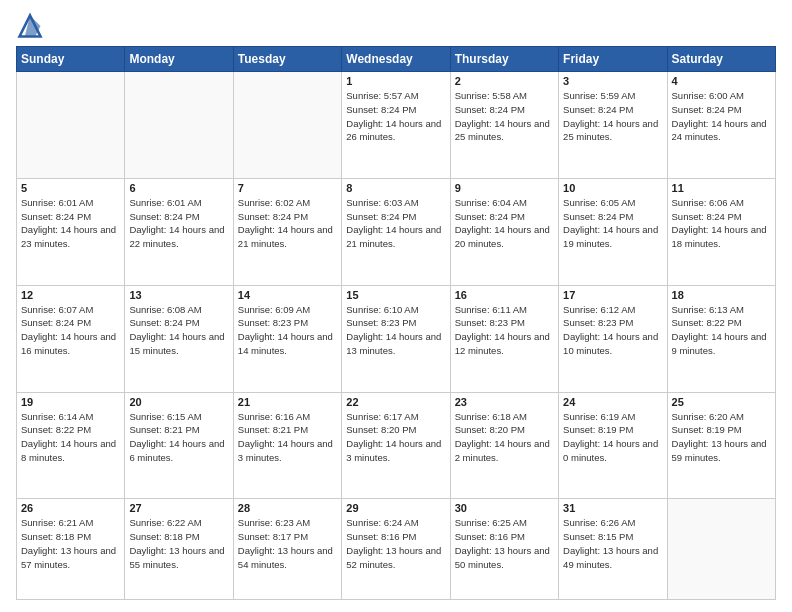  What do you see at coordinates (613, 338) in the screenshot?
I see `day-cell-17: 17Sunrise: 6:12 AMSunset: 8:23 PMDayligh…` at bounding box center [613, 338].